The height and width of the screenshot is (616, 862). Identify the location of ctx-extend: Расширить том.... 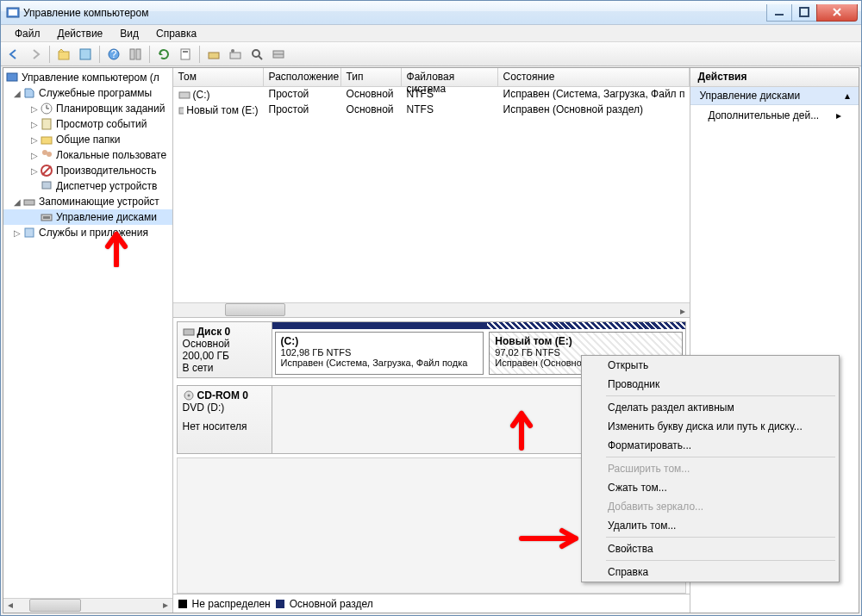
(710, 469).